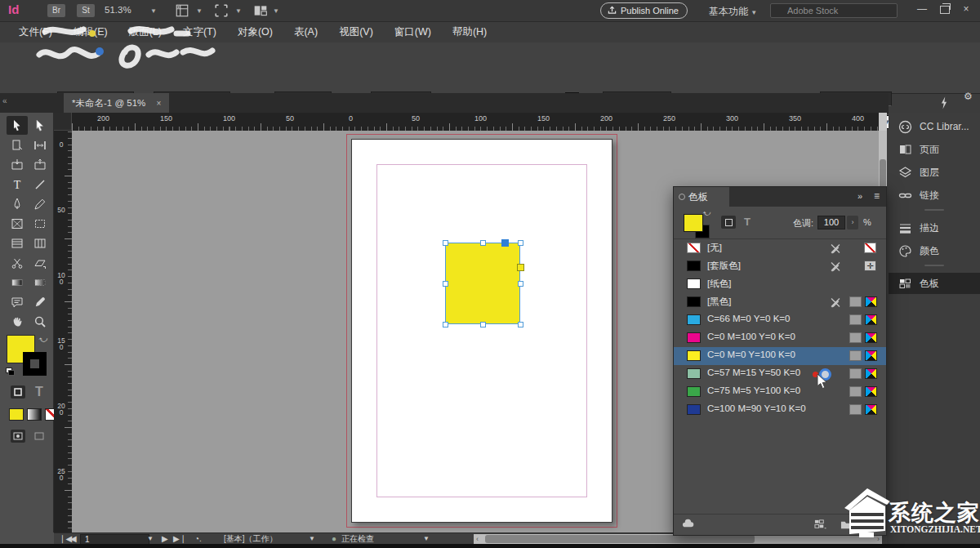 The width and height of the screenshot is (980, 548). I want to click on preview-mode-button, so click(39, 436).